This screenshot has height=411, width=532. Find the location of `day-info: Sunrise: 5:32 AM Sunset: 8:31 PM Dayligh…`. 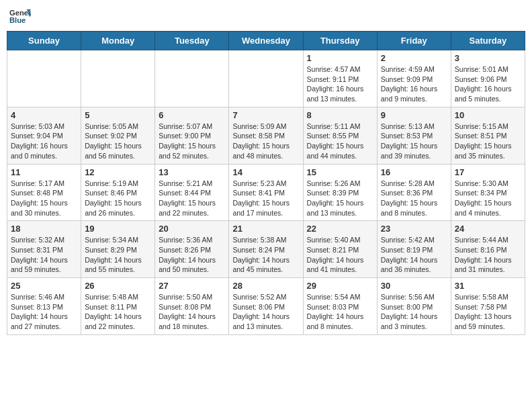

day-info: Sunrise: 5:32 AM Sunset: 8:31 PM Dayligh… is located at coordinates (44, 255).